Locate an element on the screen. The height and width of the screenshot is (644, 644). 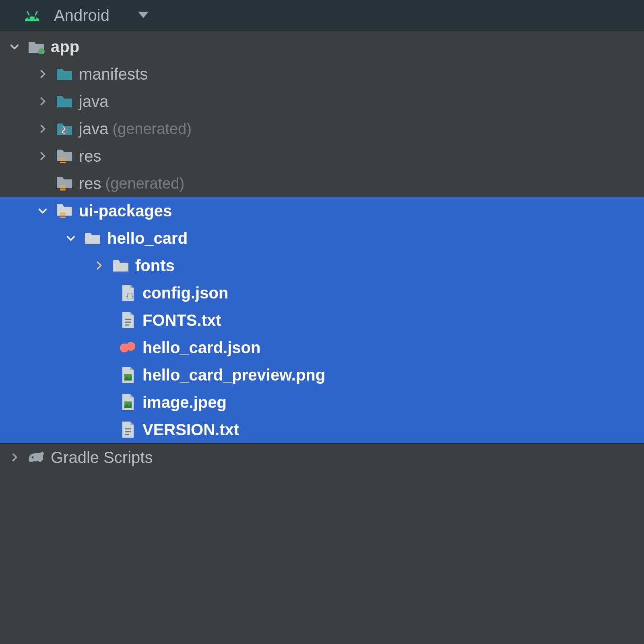
android-robot-icon is located at coordinates (32, 15).